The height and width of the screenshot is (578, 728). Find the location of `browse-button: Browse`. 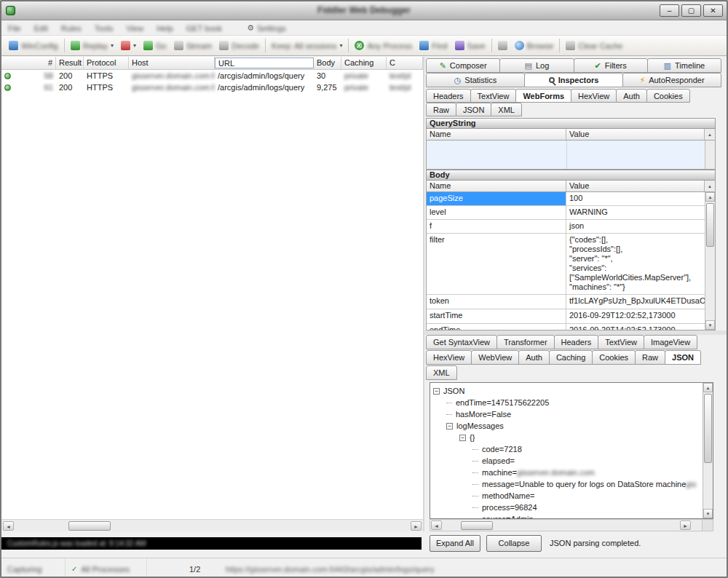

browse-button: Browse is located at coordinates (534, 45).